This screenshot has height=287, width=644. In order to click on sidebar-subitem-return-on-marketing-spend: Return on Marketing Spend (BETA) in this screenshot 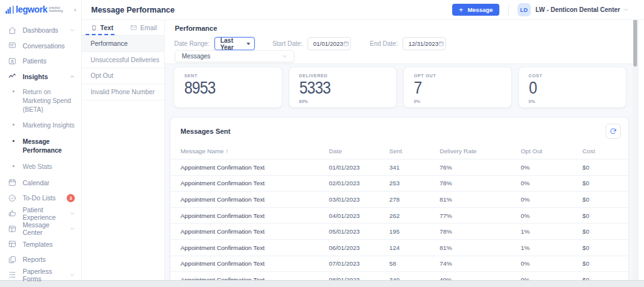, I will do `click(40, 100)`.